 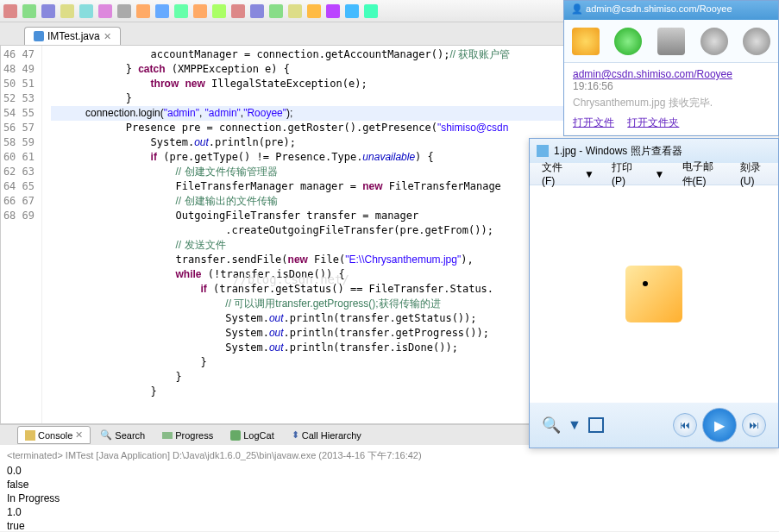 What do you see at coordinates (654, 294) in the screenshot?
I see `viewer-image-area` at bounding box center [654, 294].